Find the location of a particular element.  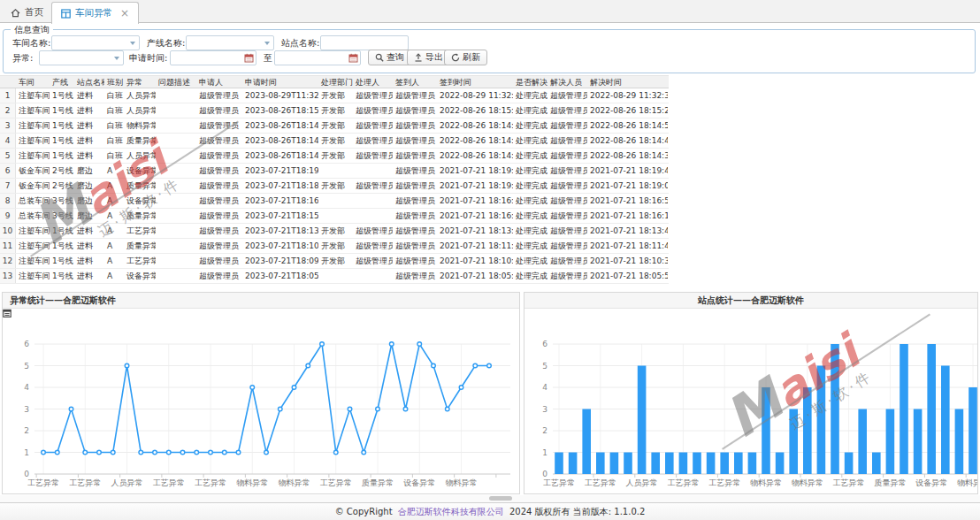

column-header: 签到人 is located at coordinates (415, 81).